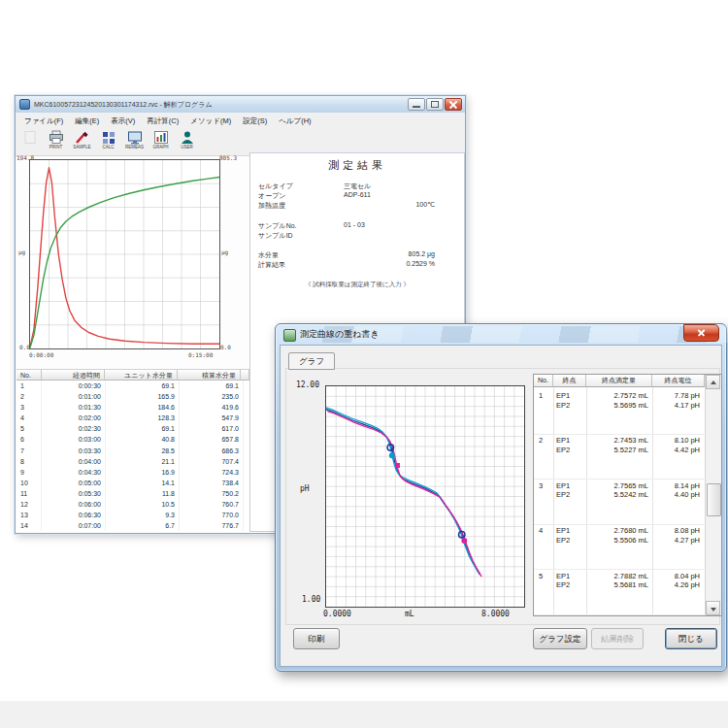 The width and height of the screenshot is (728, 728). Describe the element at coordinates (87, 121) in the screenshot. I see `menu-item: 編集(E)` at that location.